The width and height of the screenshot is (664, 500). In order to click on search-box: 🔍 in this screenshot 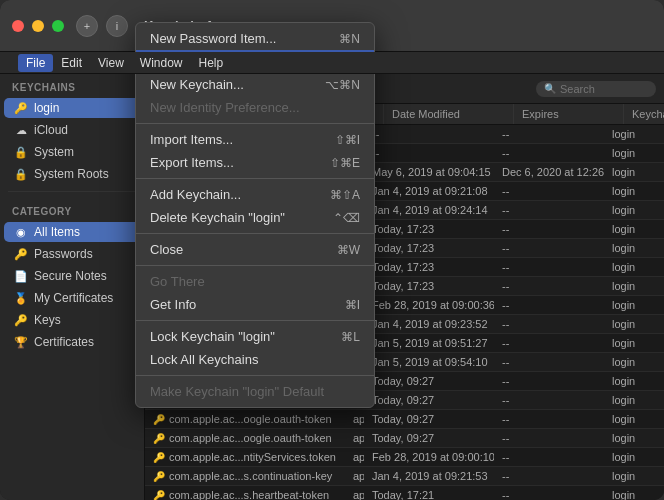, I will do `click(596, 89)`.